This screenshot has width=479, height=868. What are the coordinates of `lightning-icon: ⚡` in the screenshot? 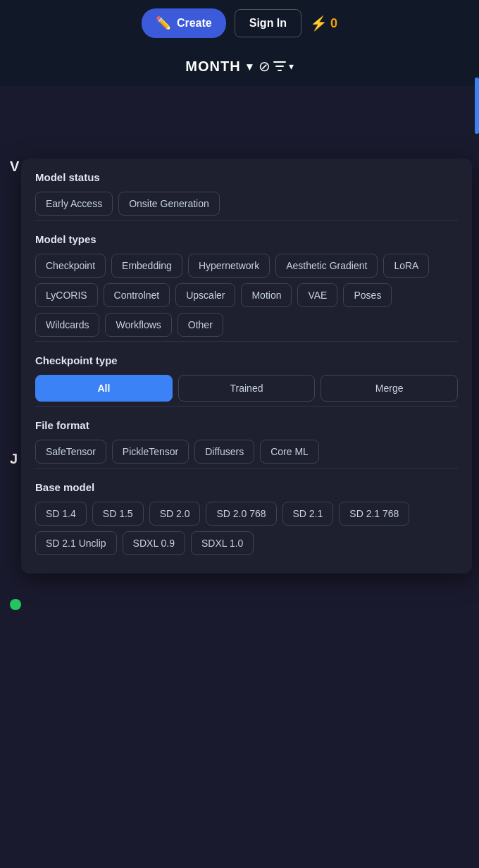 It's located at (318, 23).